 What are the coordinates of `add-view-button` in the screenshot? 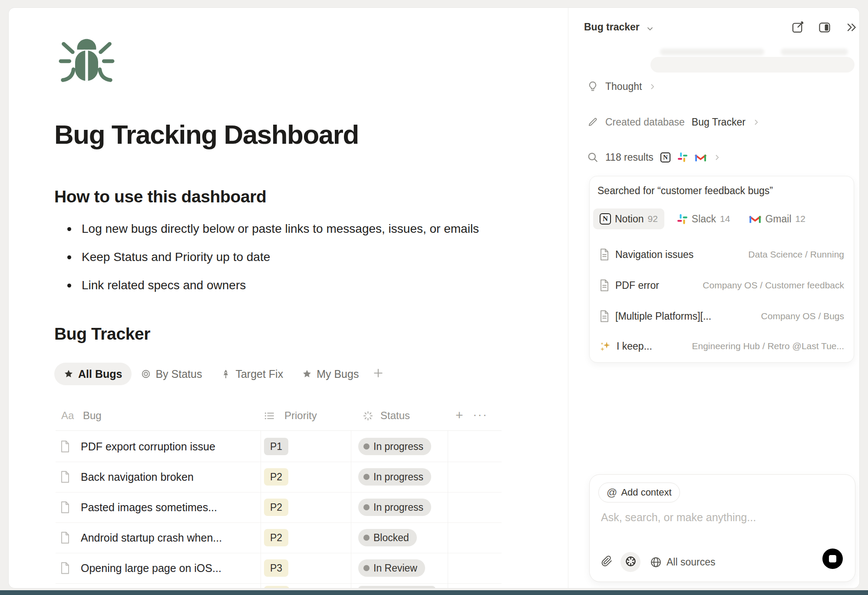 It's located at (378, 374).